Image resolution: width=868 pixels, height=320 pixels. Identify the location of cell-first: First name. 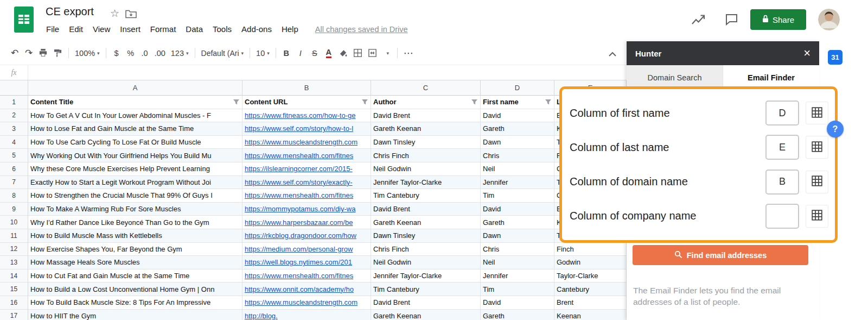
(518, 102).